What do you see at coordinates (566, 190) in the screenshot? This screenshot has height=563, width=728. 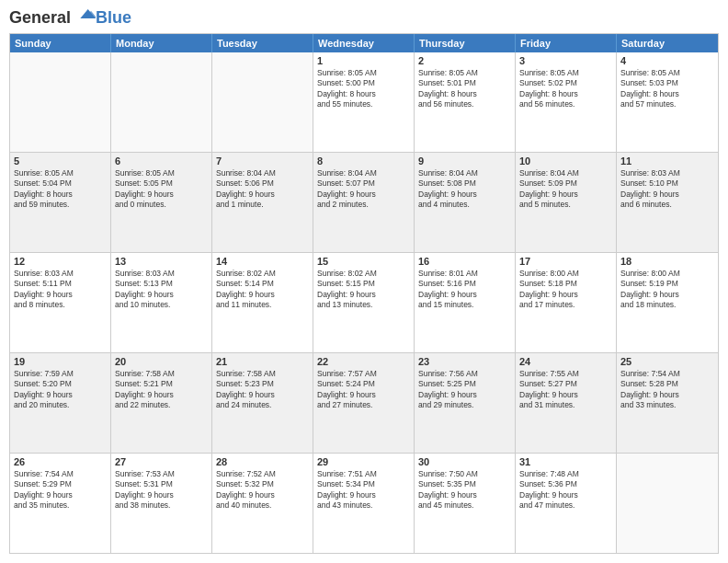 I see `day-info: Sunrise: 8:04 AMSunset: 5:09 PMDaylight:…` at bounding box center [566, 190].